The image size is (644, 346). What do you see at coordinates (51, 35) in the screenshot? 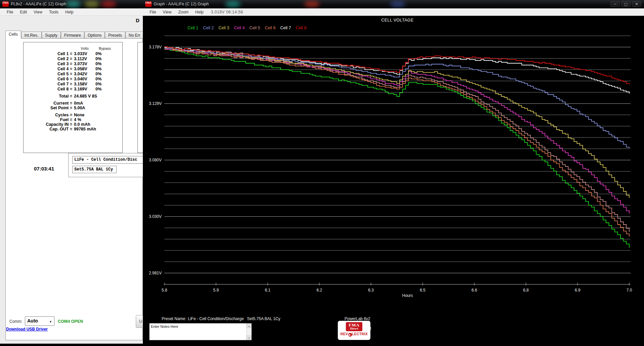
I see `tab-supply: Supply` at bounding box center [51, 35].